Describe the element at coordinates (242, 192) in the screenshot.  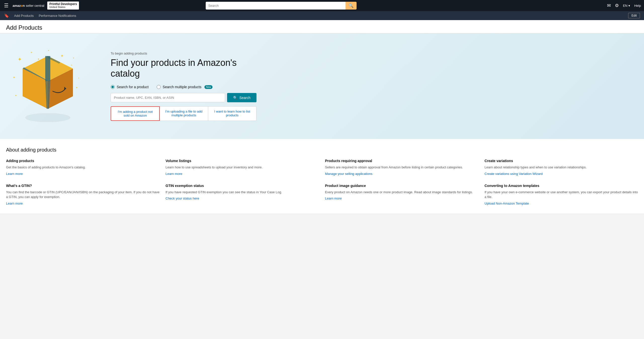
I see `about-card-gtin-exemption-desc: If you have requested GTIN exemption you…` at that location.